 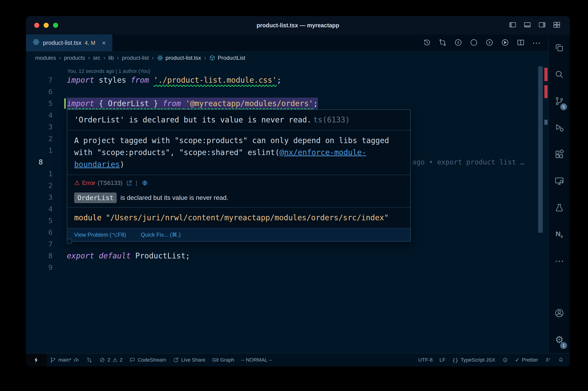 What do you see at coordinates (287, 92) in the screenshot?
I see `code-line: 6` at bounding box center [287, 92].